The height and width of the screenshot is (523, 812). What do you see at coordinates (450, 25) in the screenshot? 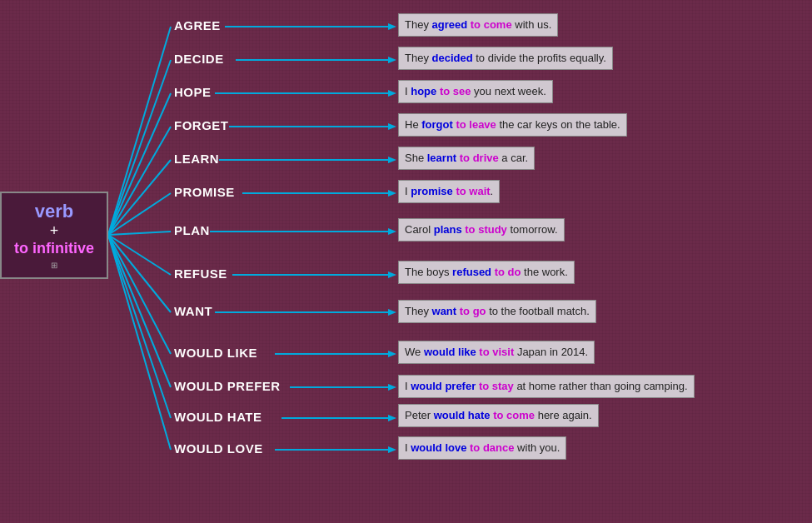
I see `verb-form-agree: agreed` at bounding box center [450, 25].